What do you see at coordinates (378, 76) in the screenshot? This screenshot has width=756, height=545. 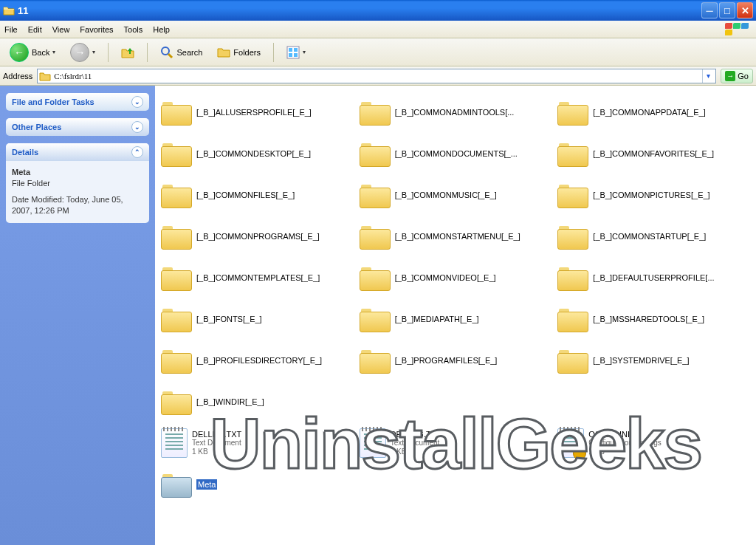 I see `address-bar: Address ▾ → Go` at bounding box center [378, 76].